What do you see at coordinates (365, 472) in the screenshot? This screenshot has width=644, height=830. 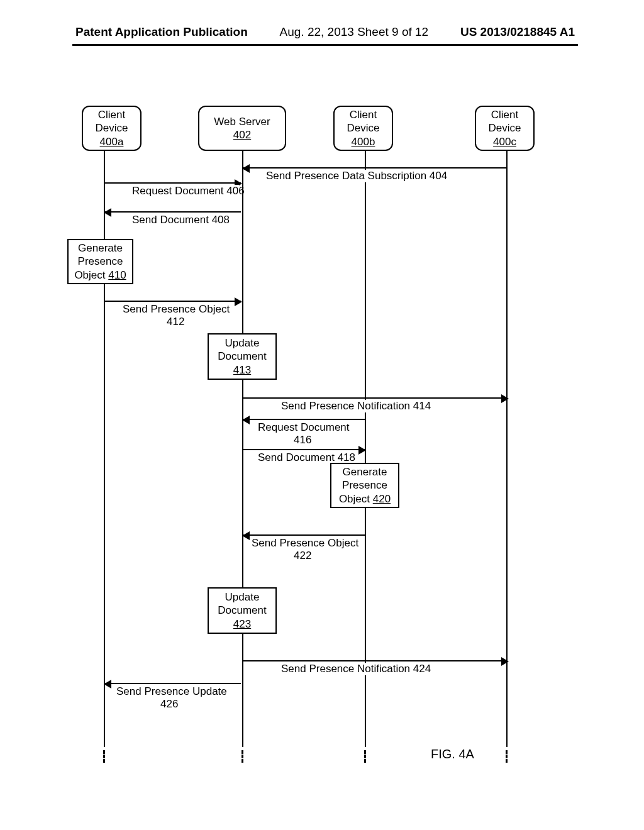 I see `box-420-l1: Generate` at bounding box center [365, 472].